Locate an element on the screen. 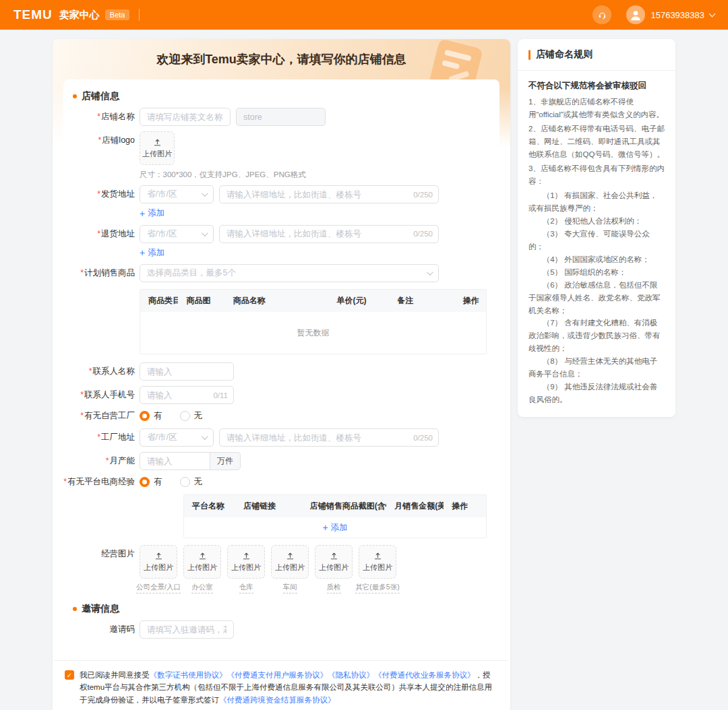  field-label: 邀请码 is located at coordinates (99, 628).